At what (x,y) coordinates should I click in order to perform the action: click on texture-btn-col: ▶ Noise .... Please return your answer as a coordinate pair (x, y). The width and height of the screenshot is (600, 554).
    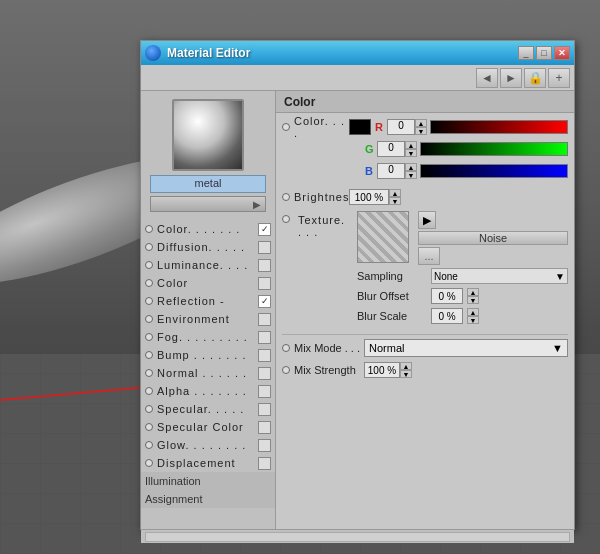
    Looking at the image, I should click on (493, 238).